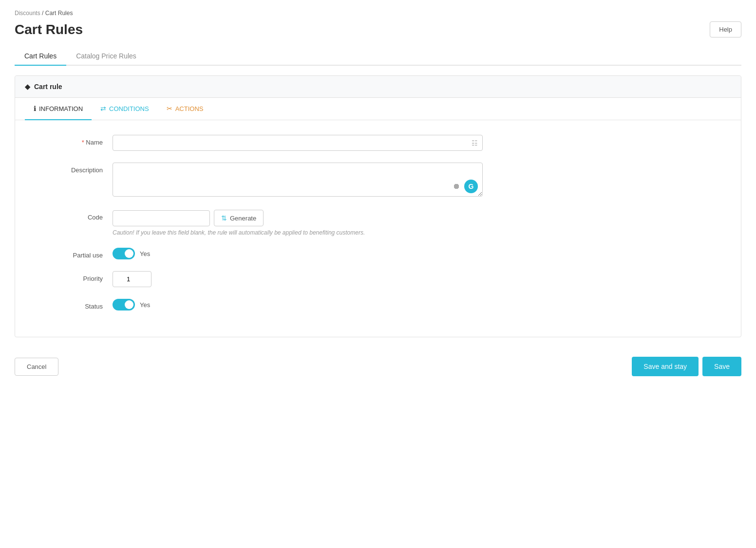 The height and width of the screenshot is (548, 756). Describe the element at coordinates (465, 186) in the screenshot. I see `description-icons: ⏺ G` at that location.